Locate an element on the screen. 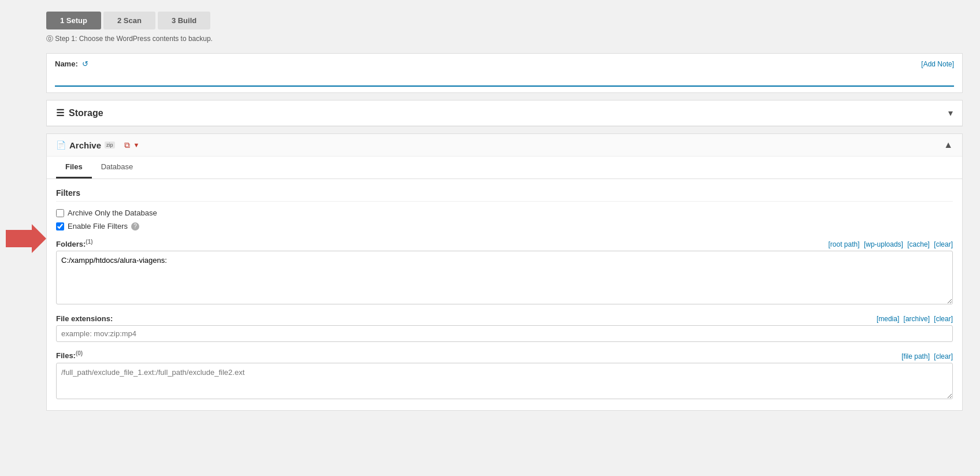 Image resolution: width=980 pixels, height=476 pixels. files-section: Files:(0) [file path] [clear] is located at coordinates (504, 375).